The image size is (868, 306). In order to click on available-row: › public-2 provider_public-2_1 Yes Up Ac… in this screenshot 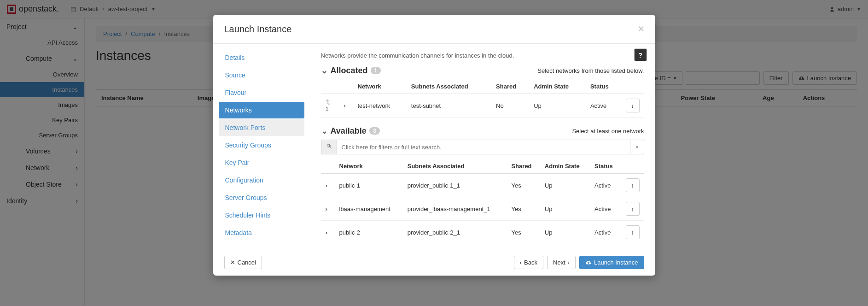, I will do `click(483, 232)`.